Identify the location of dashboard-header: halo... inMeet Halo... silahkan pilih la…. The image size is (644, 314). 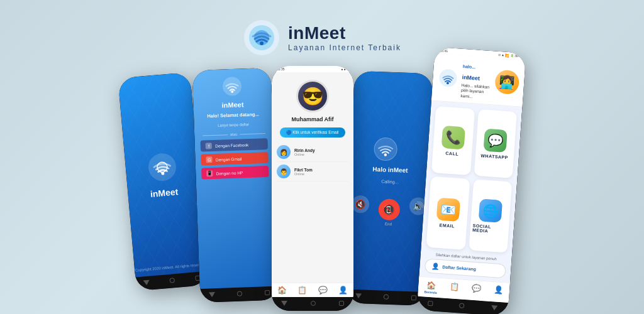
(479, 80).